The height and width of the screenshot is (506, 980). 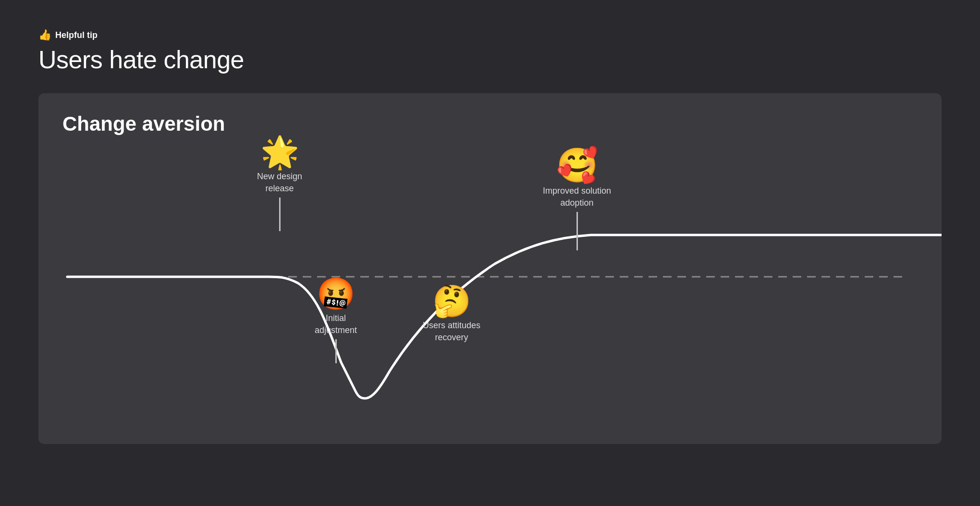 What do you see at coordinates (76, 36) in the screenshot?
I see `helpful-tip-label: Helpful tip` at bounding box center [76, 36].